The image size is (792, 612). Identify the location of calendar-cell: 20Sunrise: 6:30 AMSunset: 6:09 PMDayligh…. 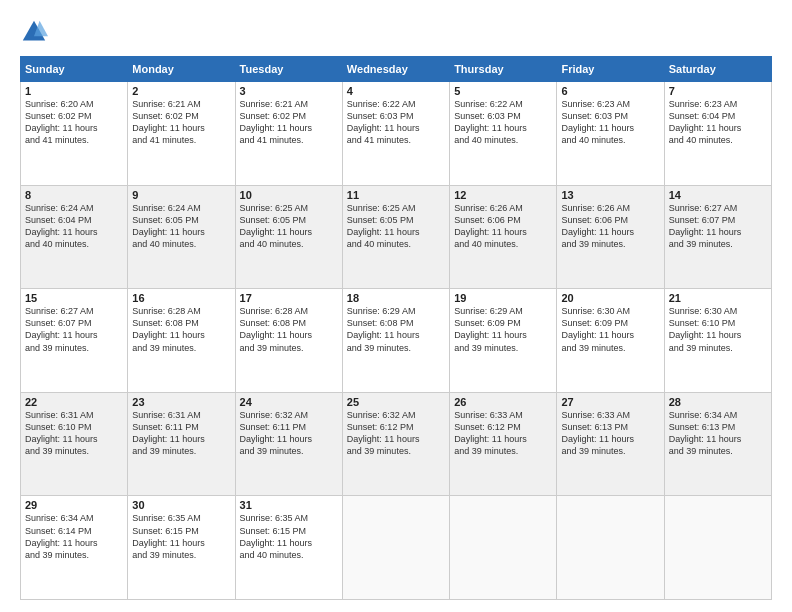
(610, 341).